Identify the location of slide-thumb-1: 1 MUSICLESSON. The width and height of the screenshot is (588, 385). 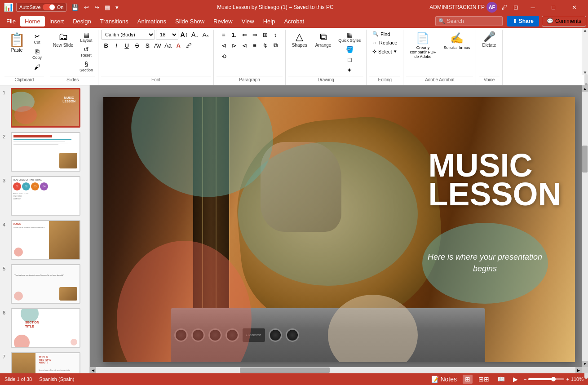
(45, 108).